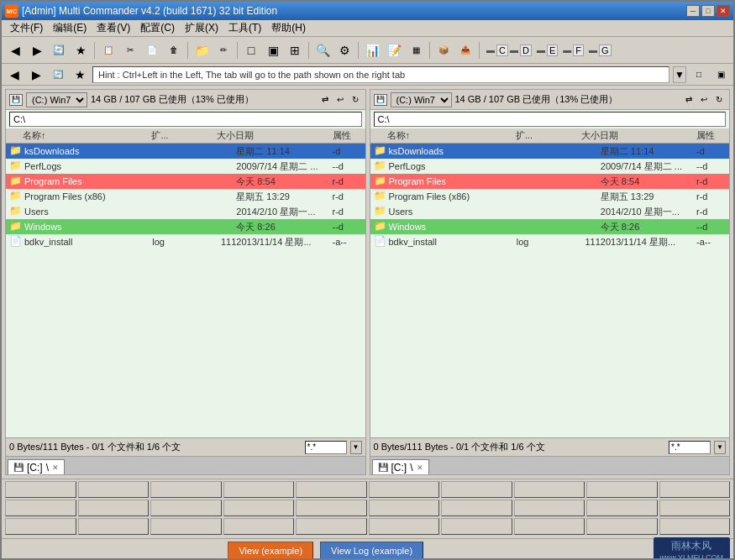  What do you see at coordinates (202, 29) in the screenshot?
I see `menu-extend: 扩展(X)` at bounding box center [202, 29].